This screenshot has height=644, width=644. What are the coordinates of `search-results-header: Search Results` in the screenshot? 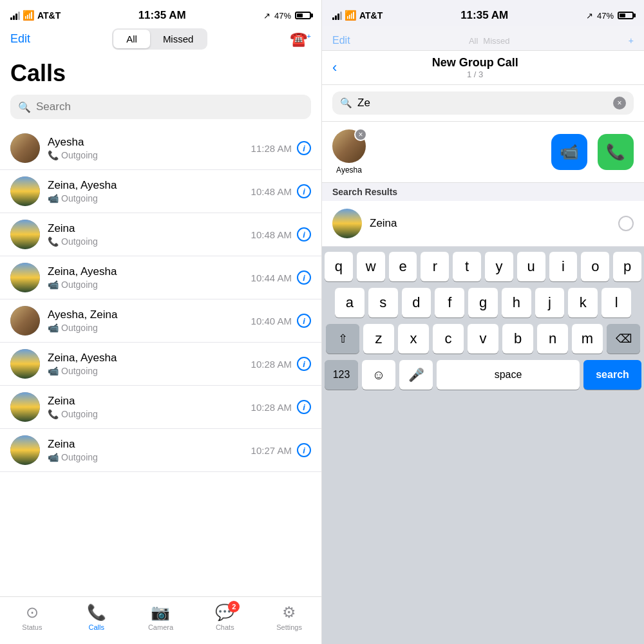 It's located at (483, 192).